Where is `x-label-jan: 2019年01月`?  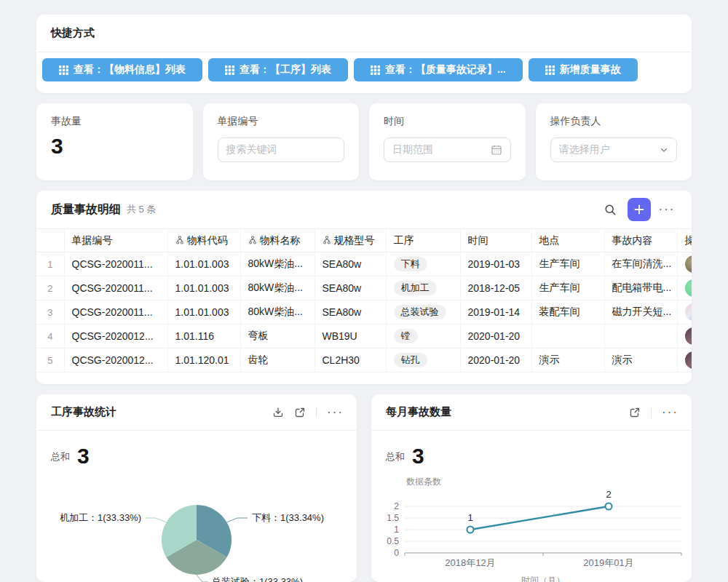
x-label-jan: 2019年01月 is located at coordinates (609, 563).